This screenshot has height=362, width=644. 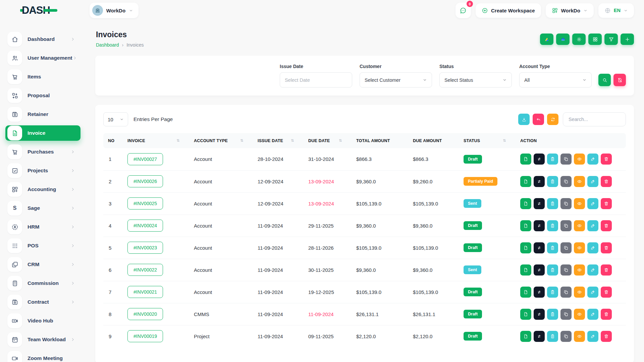 I want to click on onedrive-button, so click(x=563, y=39).